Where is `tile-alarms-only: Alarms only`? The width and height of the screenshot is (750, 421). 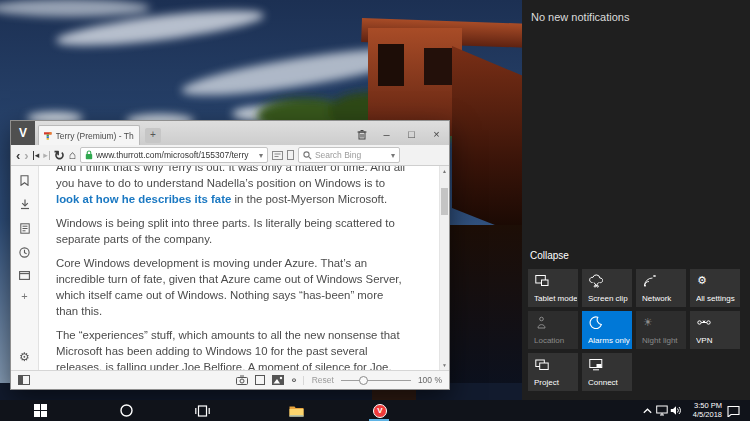 tile-alarms-only: Alarms only is located at coordinates (607, 330).